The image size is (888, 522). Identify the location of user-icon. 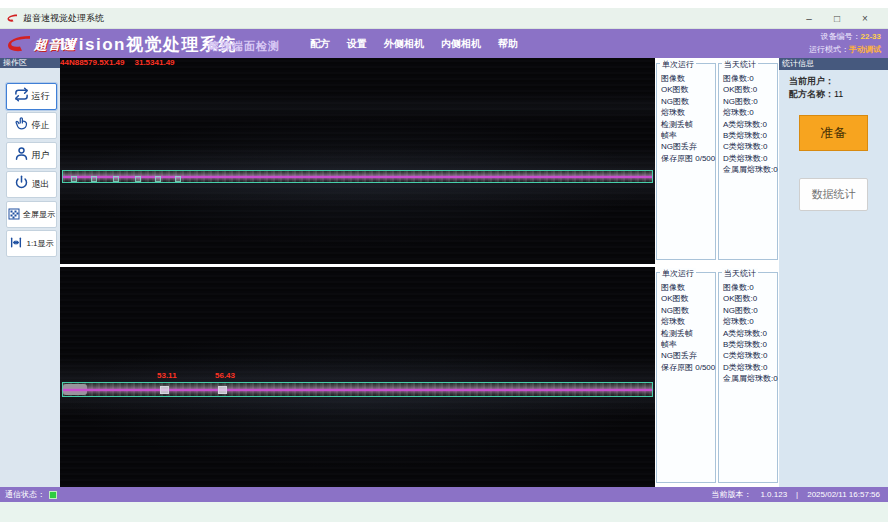
(22, 156).